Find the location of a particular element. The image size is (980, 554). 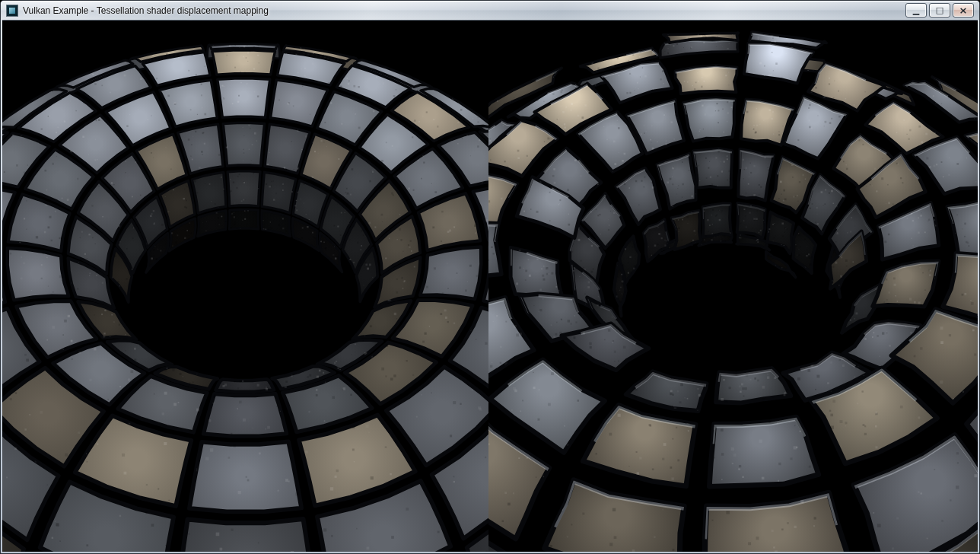

close-icon: × is located at coordinates (963, 11).